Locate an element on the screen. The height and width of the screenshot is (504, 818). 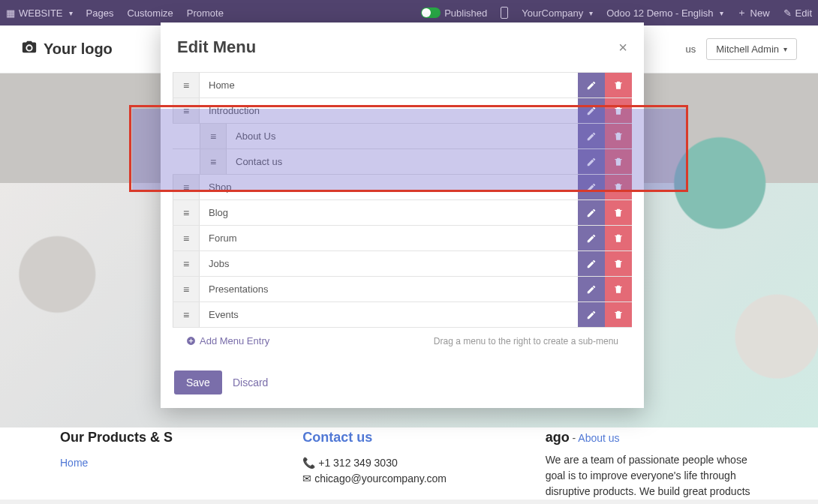
company-switch: YourCompany is located at coordinates (557, 14).